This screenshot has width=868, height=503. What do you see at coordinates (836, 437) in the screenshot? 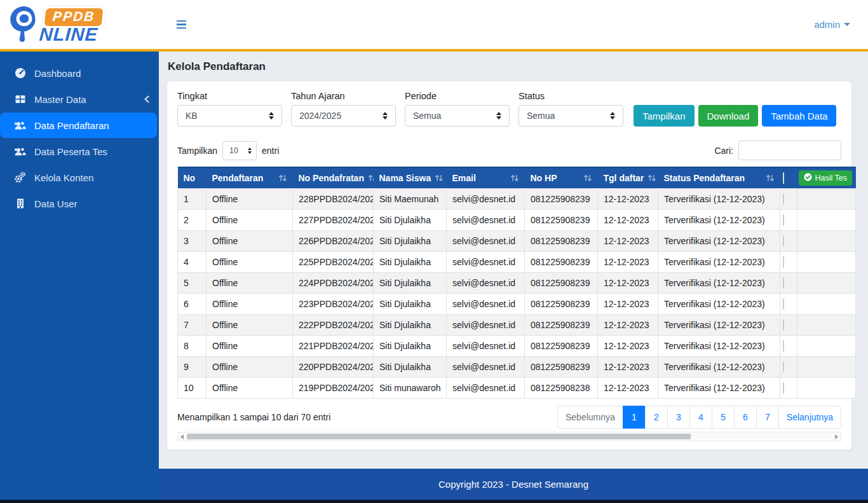
I see `scroll-right-arrow-icon` at bounding box center [836, 437].